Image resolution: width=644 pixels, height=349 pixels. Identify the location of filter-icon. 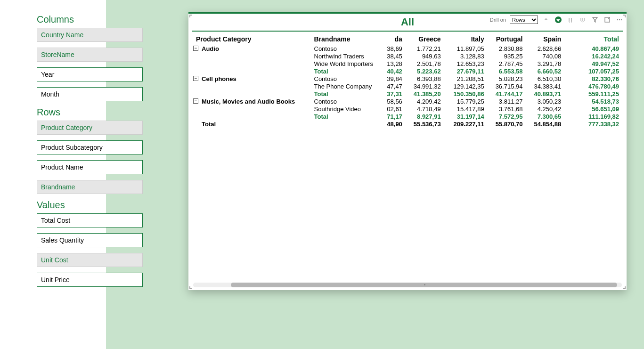
(595, 20).